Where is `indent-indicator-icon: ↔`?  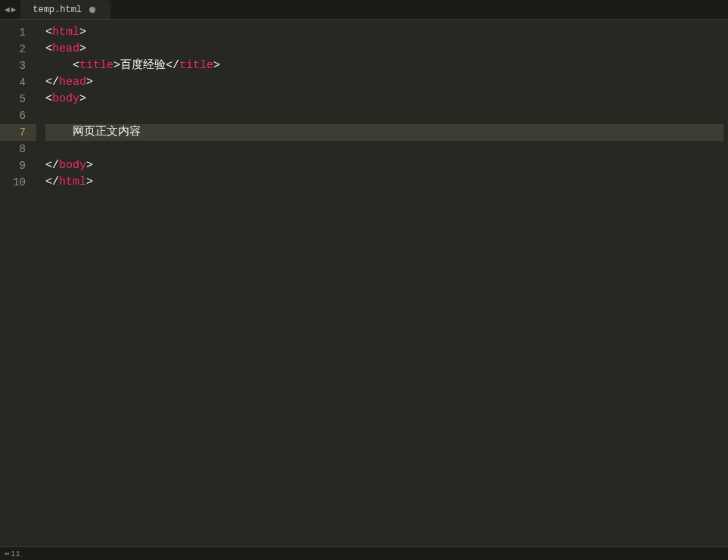
indent-indicator-icon: ↔ is located at coordinates (7, 554).